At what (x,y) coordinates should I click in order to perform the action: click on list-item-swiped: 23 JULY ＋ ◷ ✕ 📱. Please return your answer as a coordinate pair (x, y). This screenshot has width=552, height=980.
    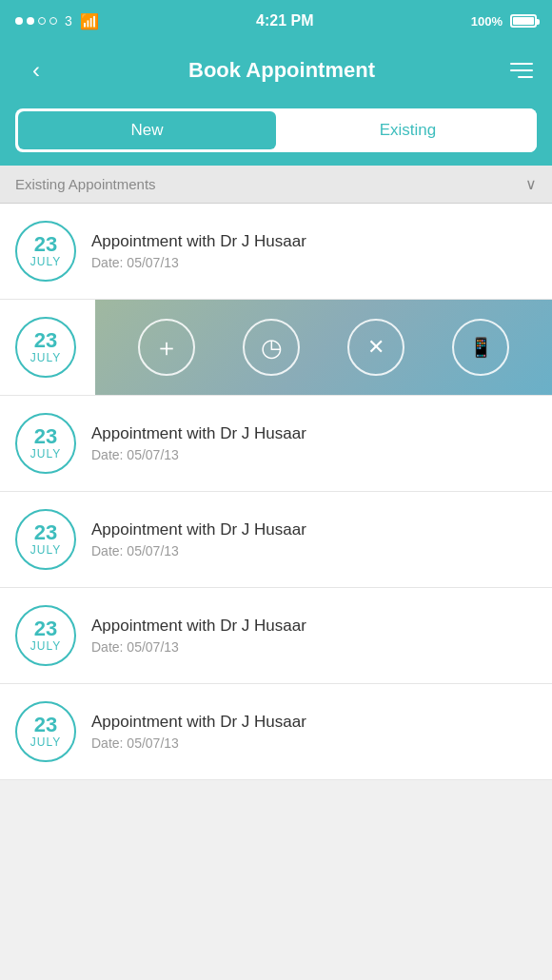
    Looking at the image, I should click on (276, 348).